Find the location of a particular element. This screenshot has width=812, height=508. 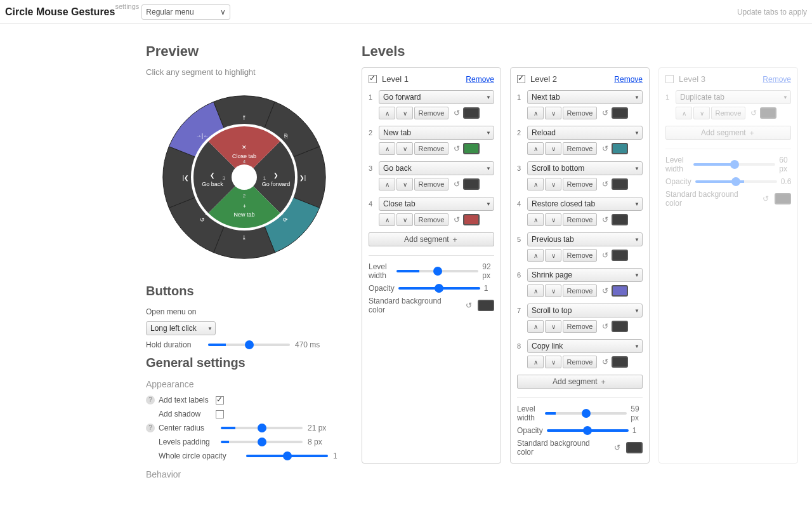

center-radius-slider is located at coordinates (261, 428).